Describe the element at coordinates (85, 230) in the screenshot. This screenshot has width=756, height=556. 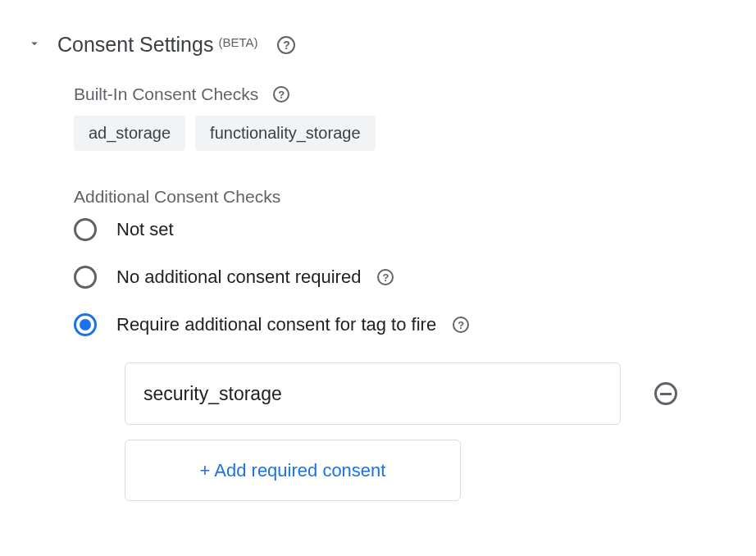
I see `radio-not-set` at that location.